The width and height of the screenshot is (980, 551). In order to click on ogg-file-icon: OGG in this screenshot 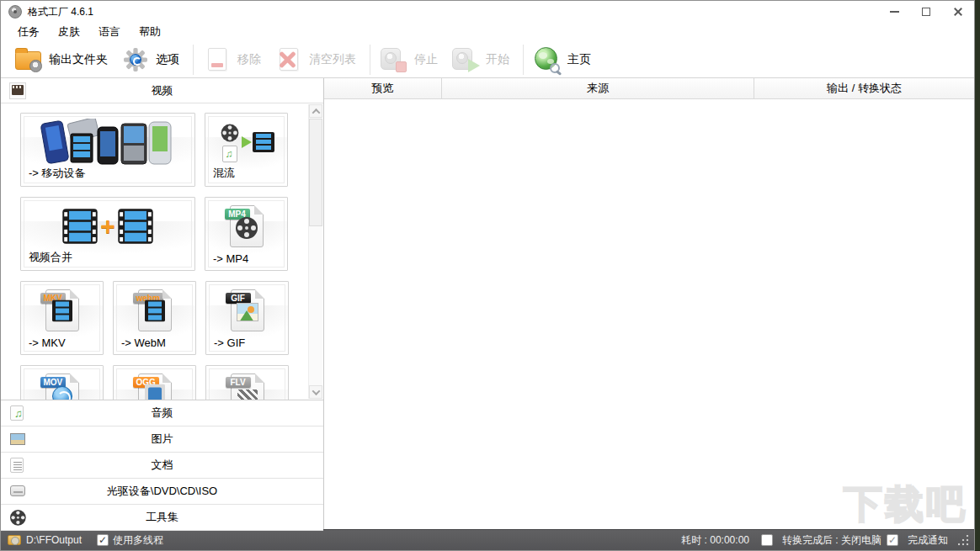, I will do `click(155, 386)`.